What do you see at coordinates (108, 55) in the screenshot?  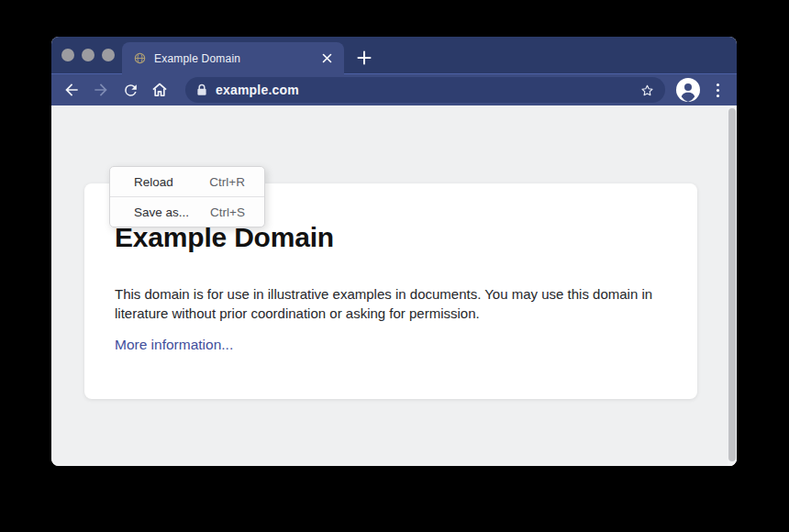 I see `maximize-window-button` at bounding box center [108, 55].